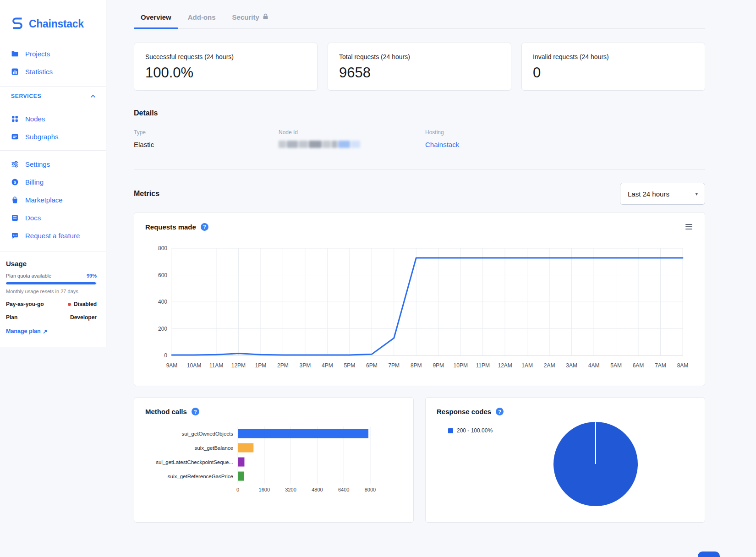 This screenshot has height=557, width=756. I want to click on svg-text: 8000, so click(370, 490).